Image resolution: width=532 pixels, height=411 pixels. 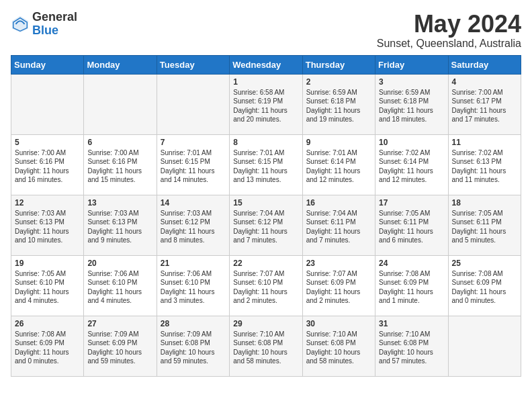 What do you see at coordinates (339, 165) in the screenshot?
I see `calendar-cell: 9Sunrise: 7:01 AM Sunset: 6:14 PM Daylig…` at bounding box center [339, 165].